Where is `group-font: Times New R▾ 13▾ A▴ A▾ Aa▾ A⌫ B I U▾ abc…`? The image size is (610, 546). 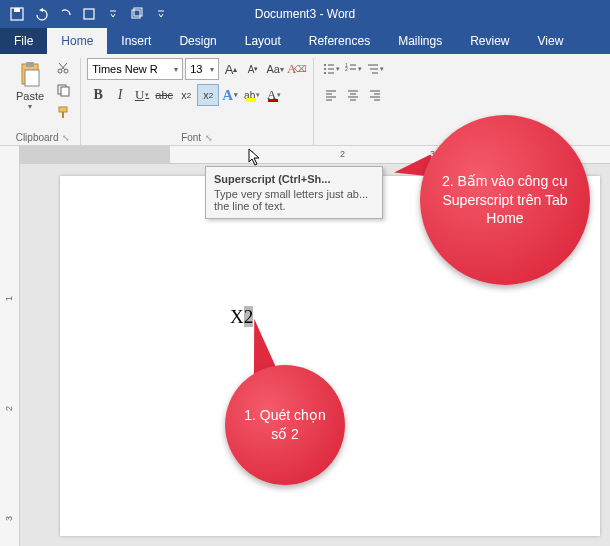 group-font: Times New R▾ 13▾ A▴ A▾ Aa▾ A⌫ B I U▾ abc… is located at coordinates (198, 102).